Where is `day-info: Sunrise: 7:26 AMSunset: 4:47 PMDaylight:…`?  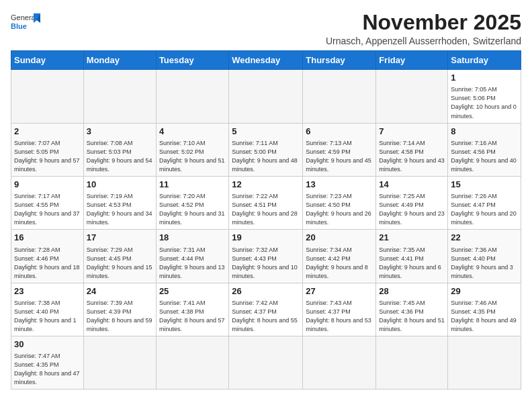 day-info: Sunrise: 7:26 AMSunset: 4:47 PMDaylight:… is located at coordinates (484, 210).